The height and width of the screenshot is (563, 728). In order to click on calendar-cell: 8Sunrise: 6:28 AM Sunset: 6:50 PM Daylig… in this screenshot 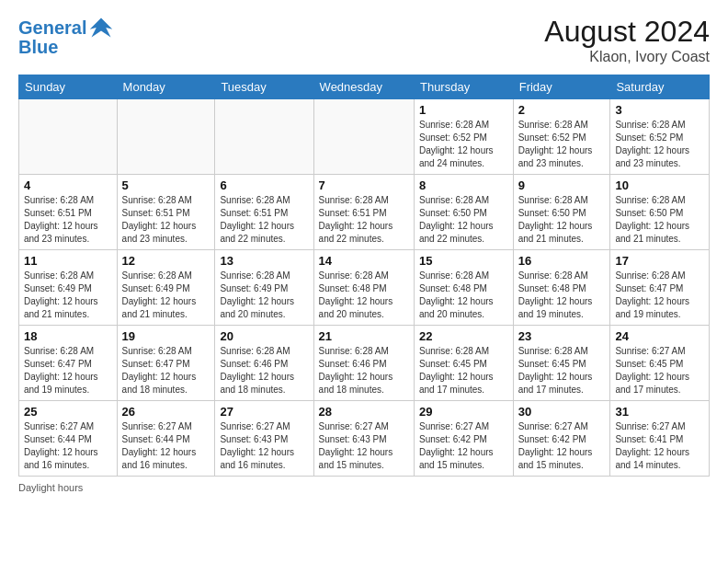, I will do `click(463, 213)`.